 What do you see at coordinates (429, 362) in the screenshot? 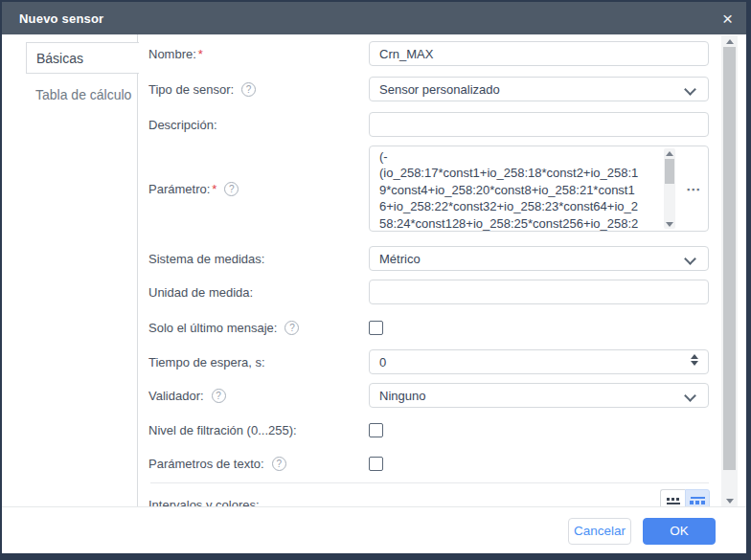
I see `row-tiempo-de-espera: Tiempo de espera, s:` at bounding box center [429, 362].